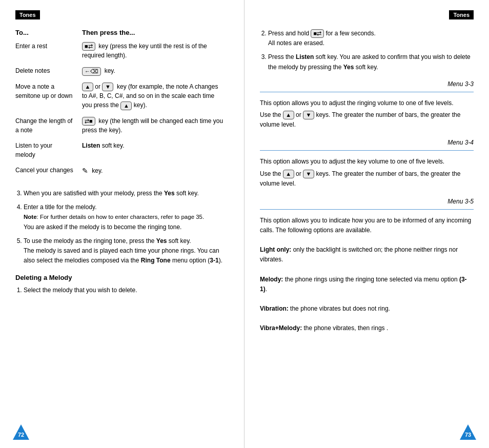  What do you see at coordinates (322, 38) in the screenshot?
I see `step2-text: Press and hold ■⇄ for a few seconds.All …` at bounding box center [322, 38].